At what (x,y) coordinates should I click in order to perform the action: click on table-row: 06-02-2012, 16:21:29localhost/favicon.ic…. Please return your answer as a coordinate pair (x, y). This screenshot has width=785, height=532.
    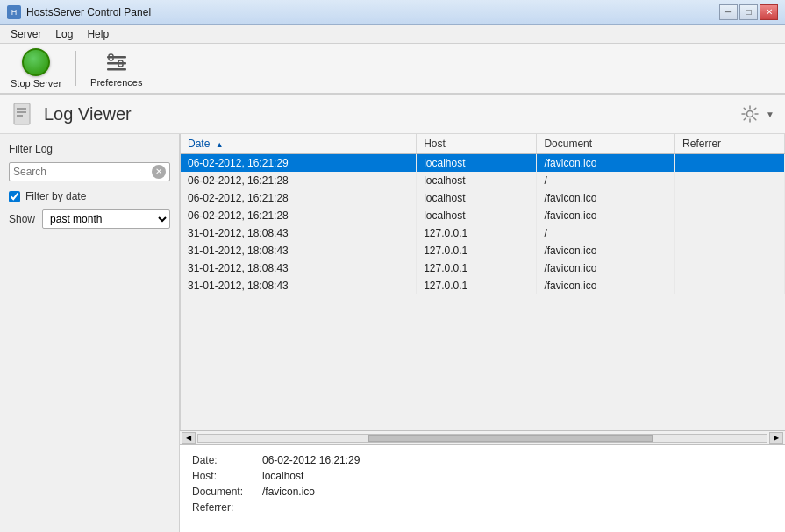
    Looking at the image, I should click on (482, 163).